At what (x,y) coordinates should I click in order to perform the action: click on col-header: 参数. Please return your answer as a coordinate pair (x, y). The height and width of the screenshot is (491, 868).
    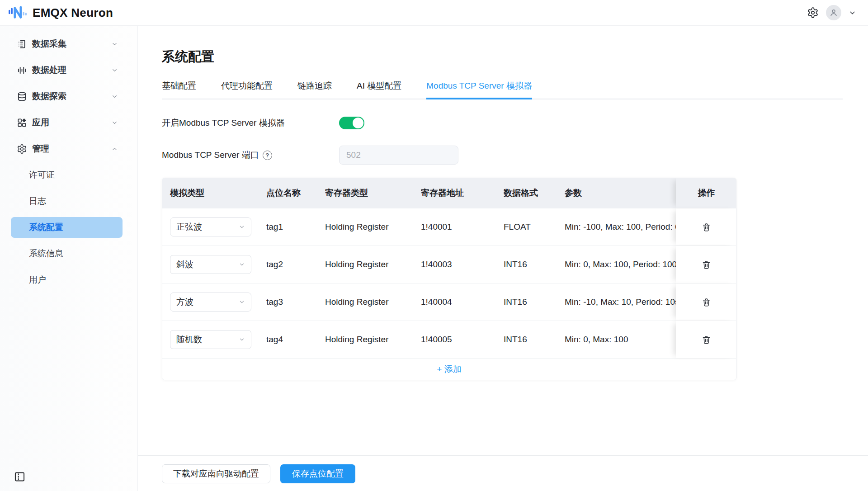
    Looking at the image, I should click on (620, 193).